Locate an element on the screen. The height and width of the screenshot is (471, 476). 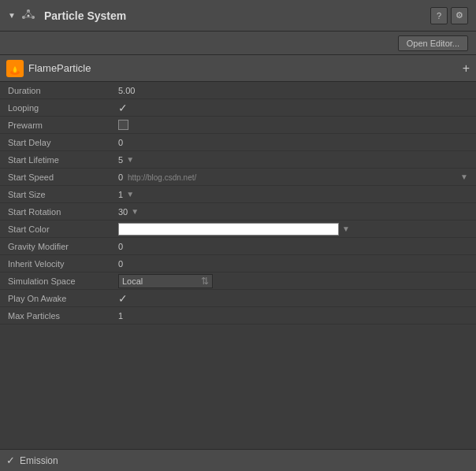
color-swatch-container: ▼ is located at coordinates (293, 229).